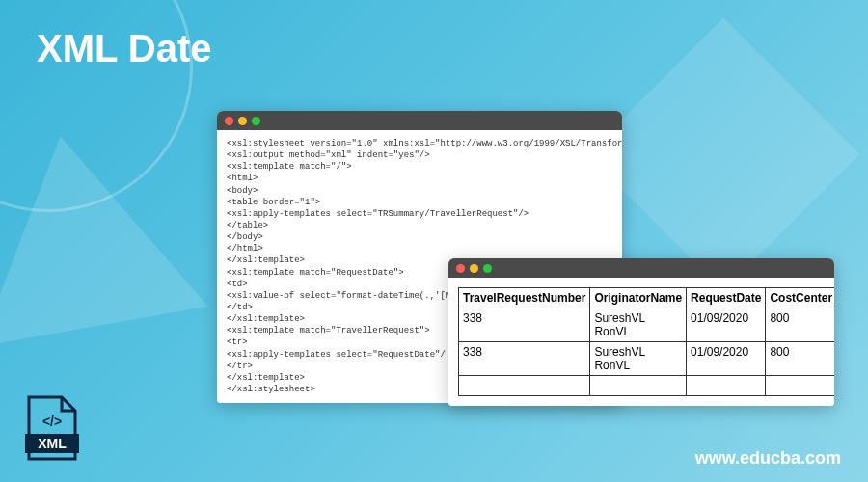 Image resolution: width=868 pixels, height=482 pixels. I want to click on svg-text: XML, so click(52, 443).